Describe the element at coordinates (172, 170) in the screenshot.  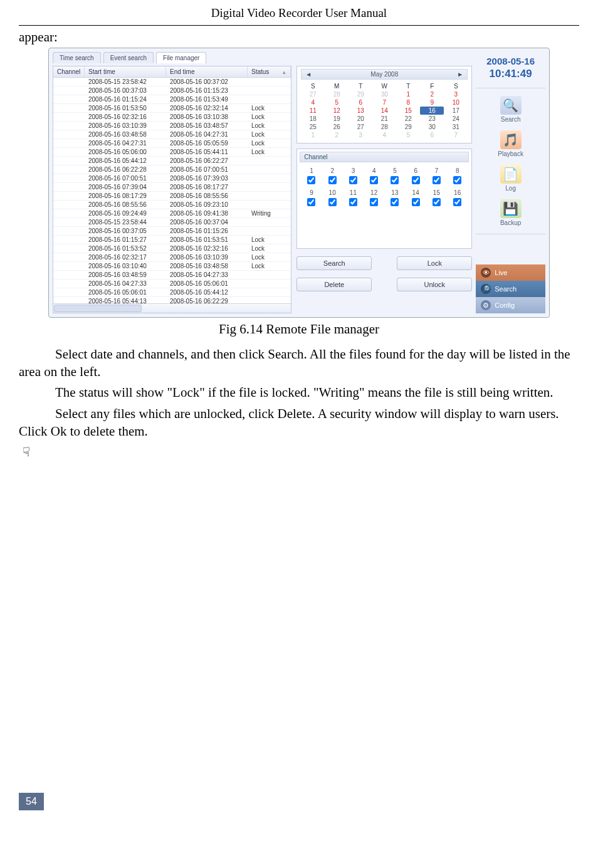
I see `table-row: 2008-05-16 06:22:282008-05-16 07:00:51` at that location.